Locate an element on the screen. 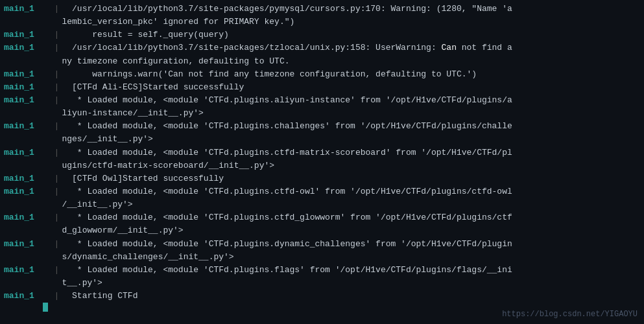 The height and width of the screenshot is (324, 644). log-content: * Loaded module, <module 'CTFd.plugins.f… is located at coordinates (351, 277).